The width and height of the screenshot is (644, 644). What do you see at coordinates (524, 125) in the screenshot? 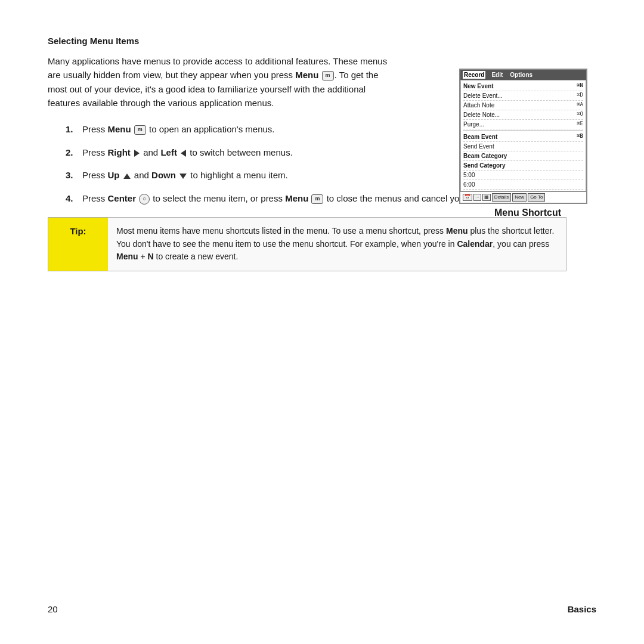
I see `screen-row-purge: Purge... ⌘E` at bounding box center [524, 125].